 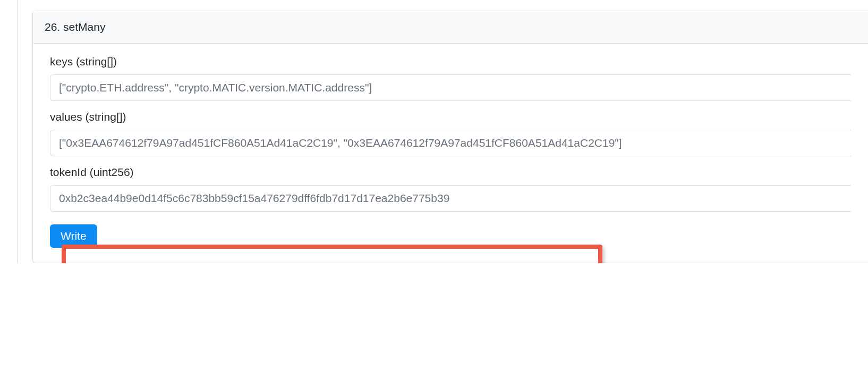 What do you see at coordinates (450, 28) in the screenshot?
I see `panel-header: 26. setMany` at bounding box center [450, 28].